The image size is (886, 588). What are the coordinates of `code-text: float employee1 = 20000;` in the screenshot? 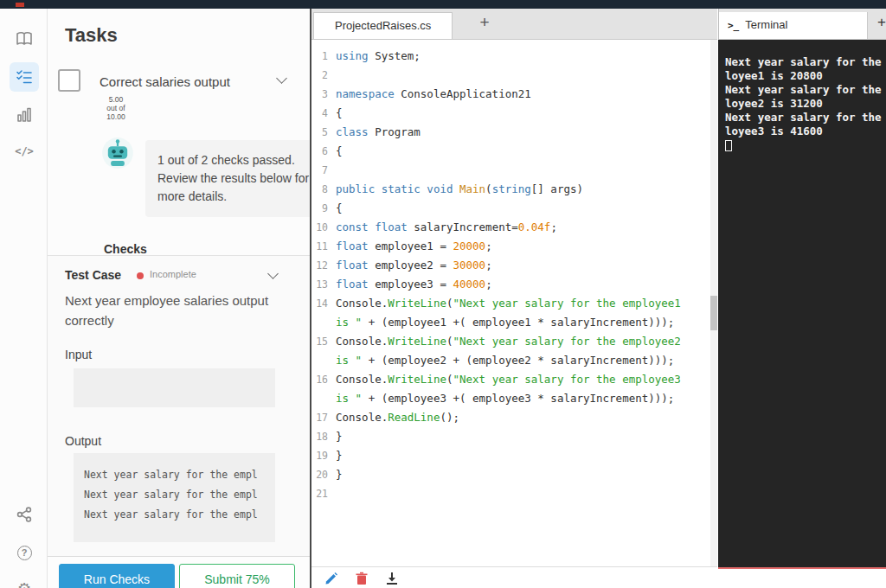 It's located at (414, 246).